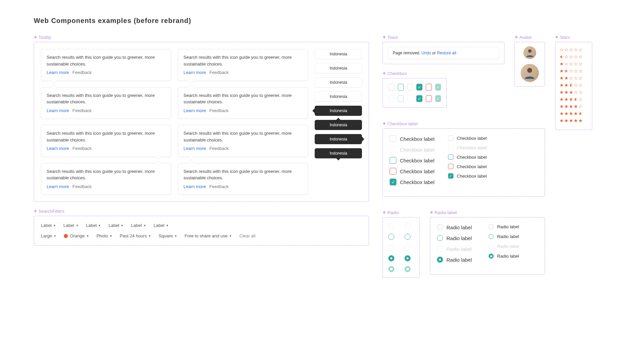 The width and height of the screenshot is (626, 364). Describe the element at coordinates (444, 53) in the screenshot. I see `toast-message: Page removed. Undo or Restore all` at that location.